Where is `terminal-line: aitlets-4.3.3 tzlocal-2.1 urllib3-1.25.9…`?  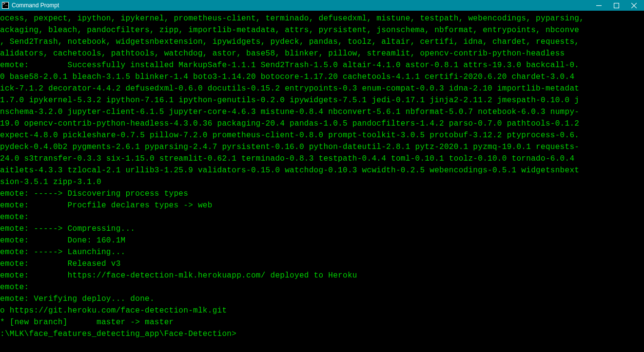 terminal-line: aitlets-4.3.3 tzlocal-2.1 urllib3-1.25.9… is located at coordinates (322, 170).